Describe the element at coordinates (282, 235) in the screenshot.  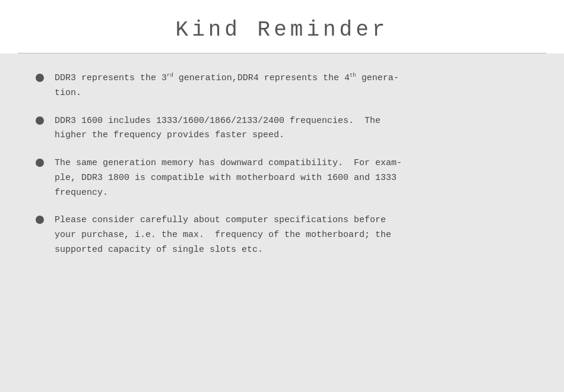
I see `bullet-item-4: Please consider carefully about computer…` at that location.